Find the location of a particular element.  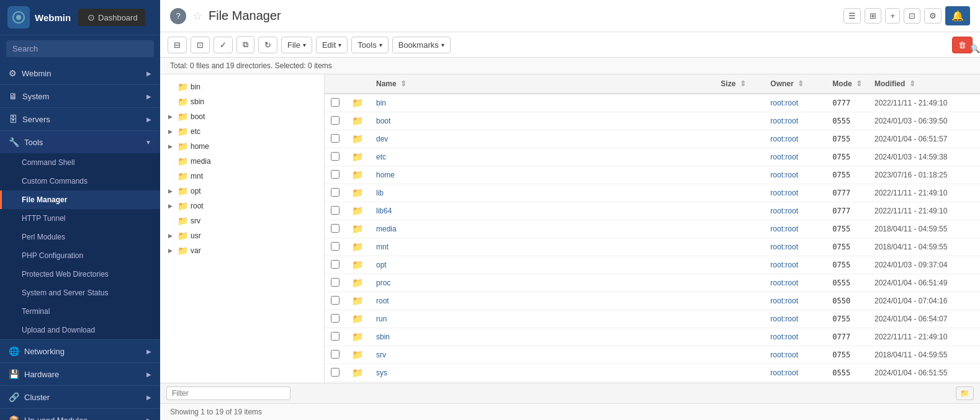

sidebar-section-networking-header: 🌐 Networking ▶ is located at coordinates (80, 351).